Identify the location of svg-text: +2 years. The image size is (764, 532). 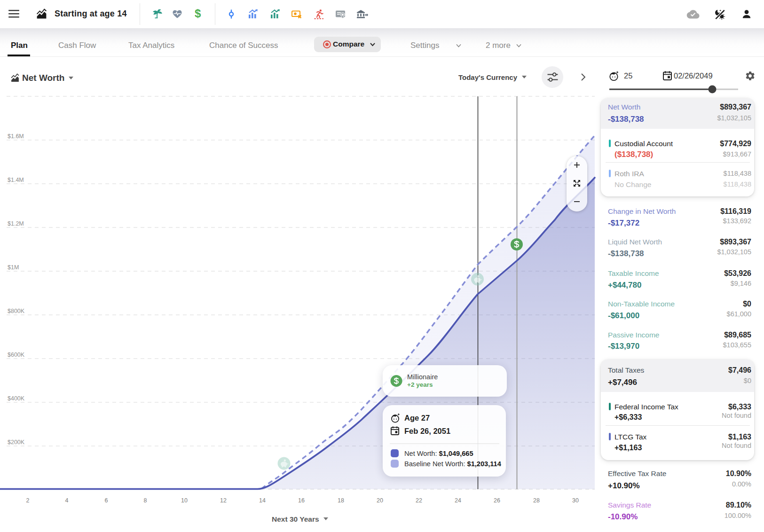
(420, 384).